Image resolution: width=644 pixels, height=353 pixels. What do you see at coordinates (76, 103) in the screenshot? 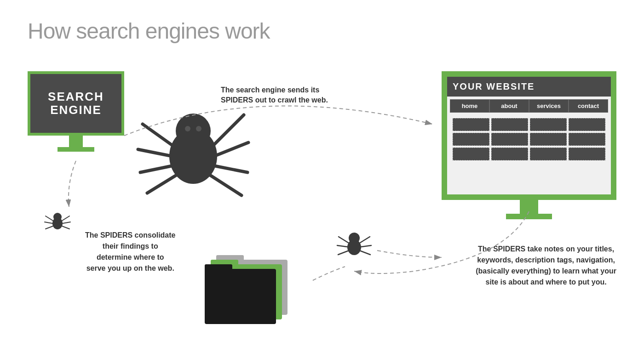
I see `monitor-label: SEARCH ENGINE` at bounding box center [76, 103].